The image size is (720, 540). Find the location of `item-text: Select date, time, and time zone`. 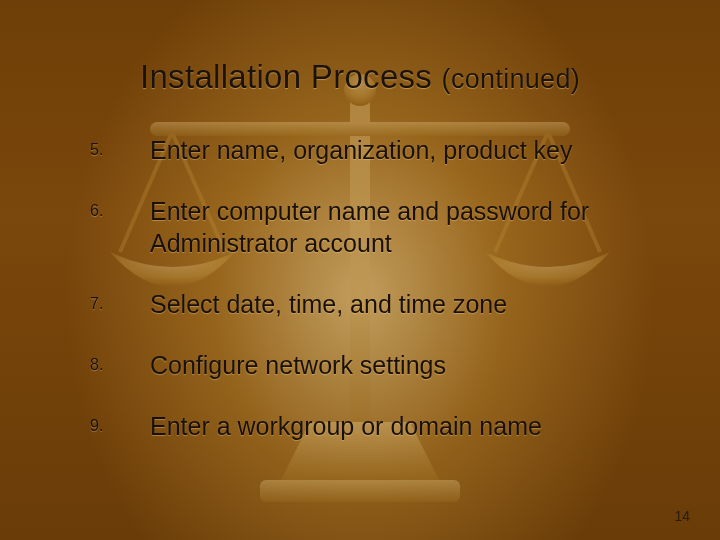

item-text: Select date, time, and time zone is located at coordinates (328, 304).